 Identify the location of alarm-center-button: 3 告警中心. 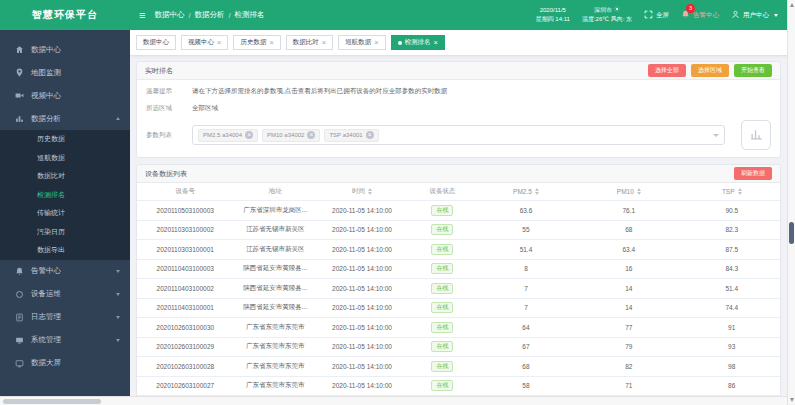
(700, 15).